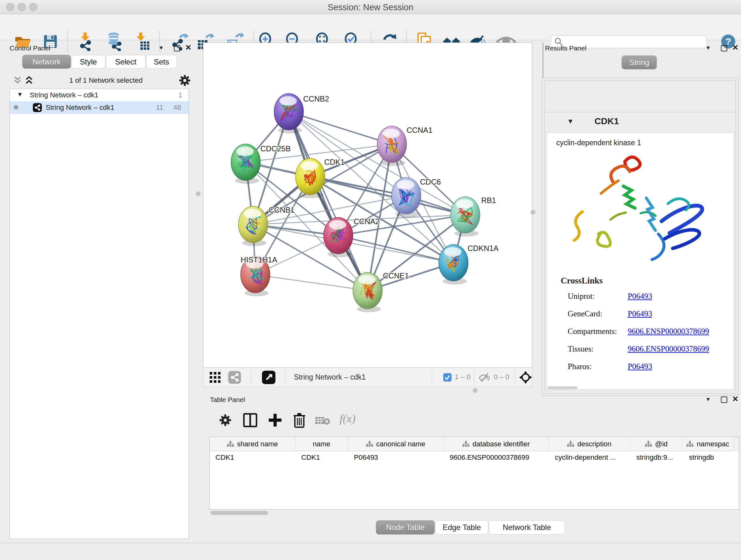 The image size is (741, 560). Describe the element at coordinates (322, 457) in the screenshot. I see `cell-name: CDK1` at that location.